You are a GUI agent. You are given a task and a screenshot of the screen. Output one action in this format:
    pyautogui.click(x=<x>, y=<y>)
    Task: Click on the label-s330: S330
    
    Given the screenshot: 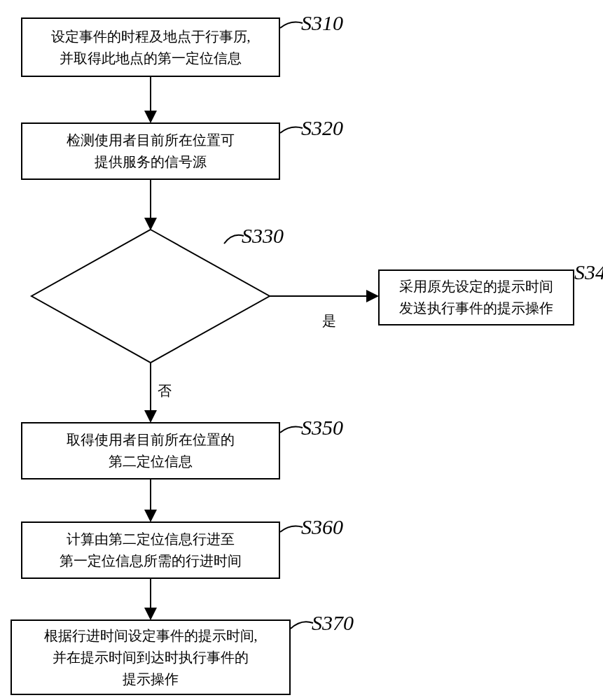 What is the action you would take?
    pyautogui.click(x=263, y=236)
    